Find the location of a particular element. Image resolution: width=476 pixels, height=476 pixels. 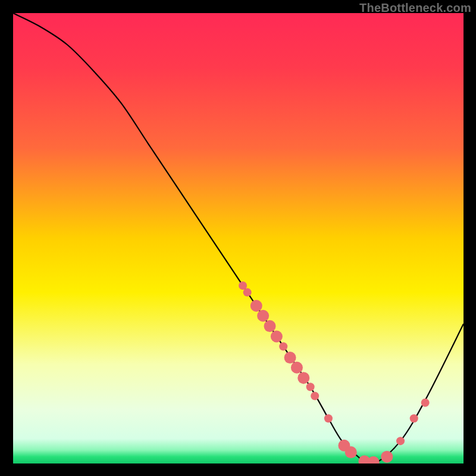

watermark-text: TheBottleneck.com is located at coordinates (415, 8).